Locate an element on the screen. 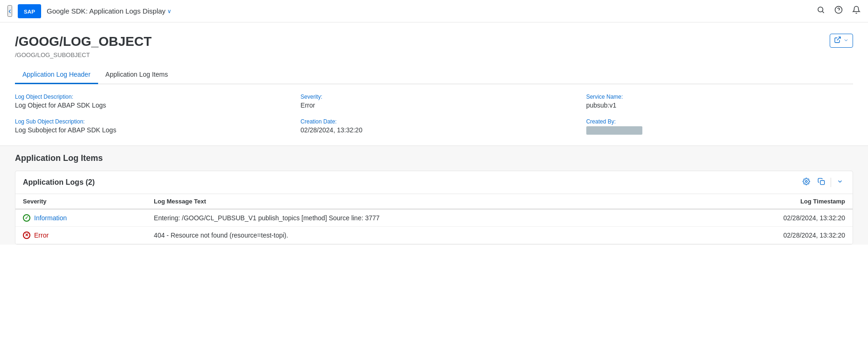 The height and width of the screenshot is (340, 868). created-by-value is located at coordinates (719, 131).